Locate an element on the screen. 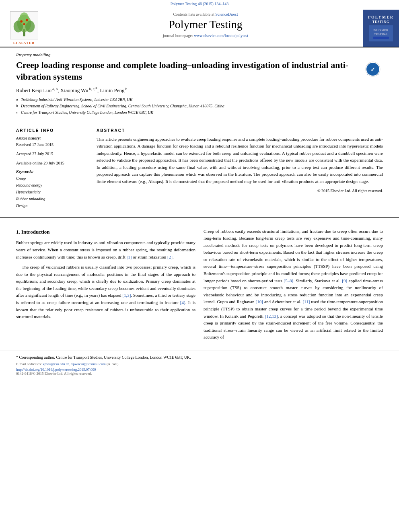 The width and height of the screenshot is (399, 532). elsevier-logo: ELSEVIER is located at coordinates (24, 28).